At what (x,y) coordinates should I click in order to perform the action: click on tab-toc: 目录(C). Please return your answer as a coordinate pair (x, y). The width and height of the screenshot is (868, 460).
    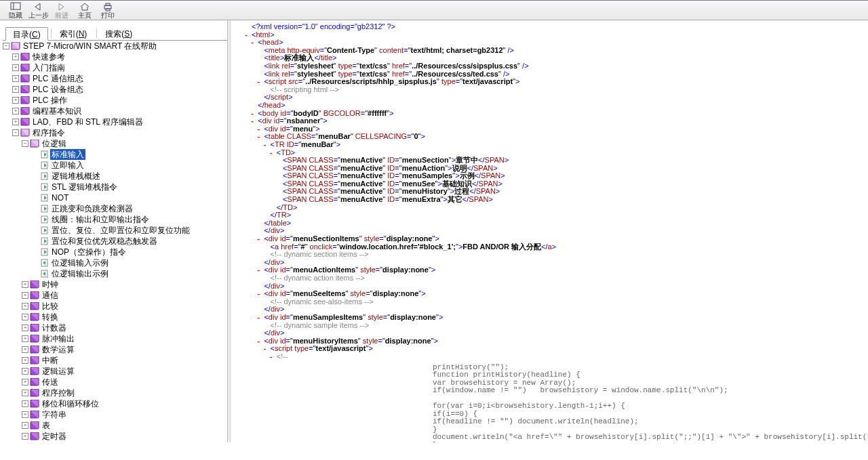
    Looking at the image, I should click on (27, 34).